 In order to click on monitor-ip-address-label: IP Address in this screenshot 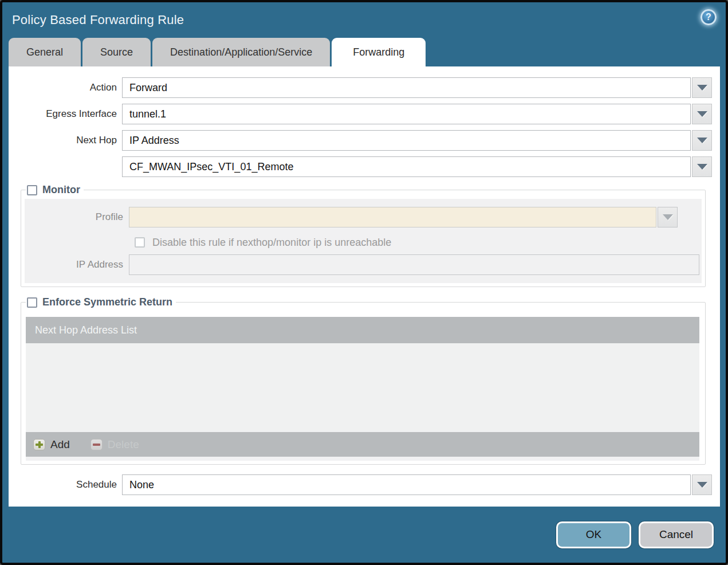, I will do `click(77, 265)`.